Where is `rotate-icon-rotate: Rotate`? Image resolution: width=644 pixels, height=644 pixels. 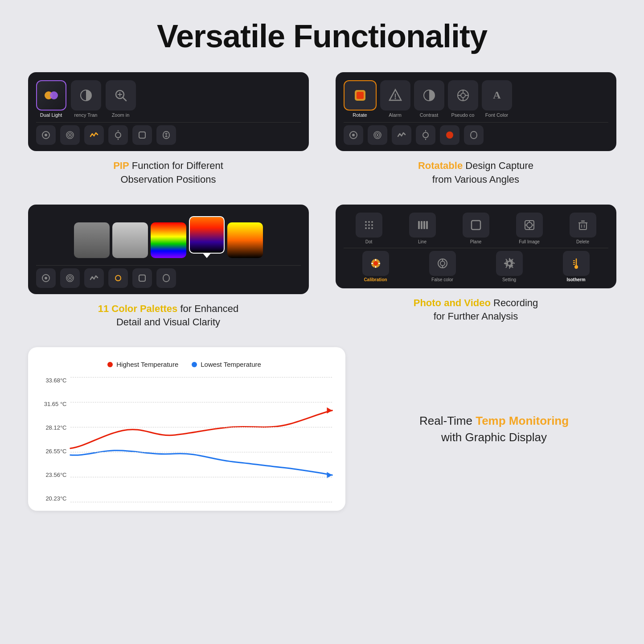 rotate-icon-rotate: Rotate is located at coordinates (360, 99).